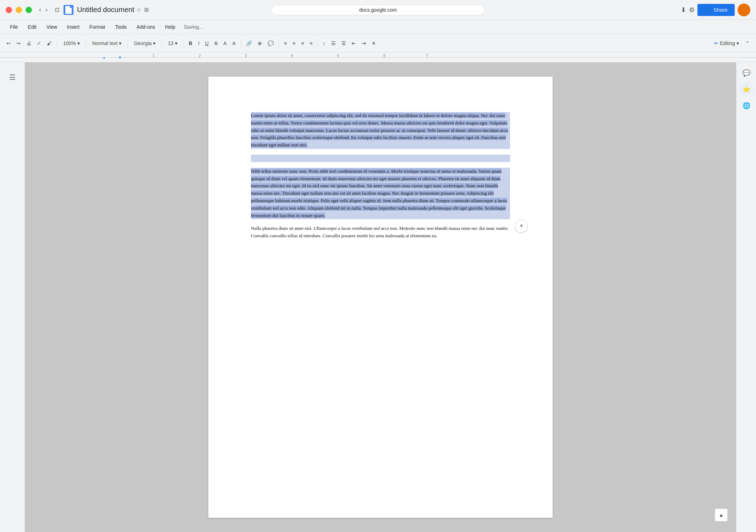 The width and height of the screenshot is (756, 532). What do you see at coordinates (384, 56) in the screenshot?
I see `ruler-mark-6: 6` at bounding box center [384, 56].